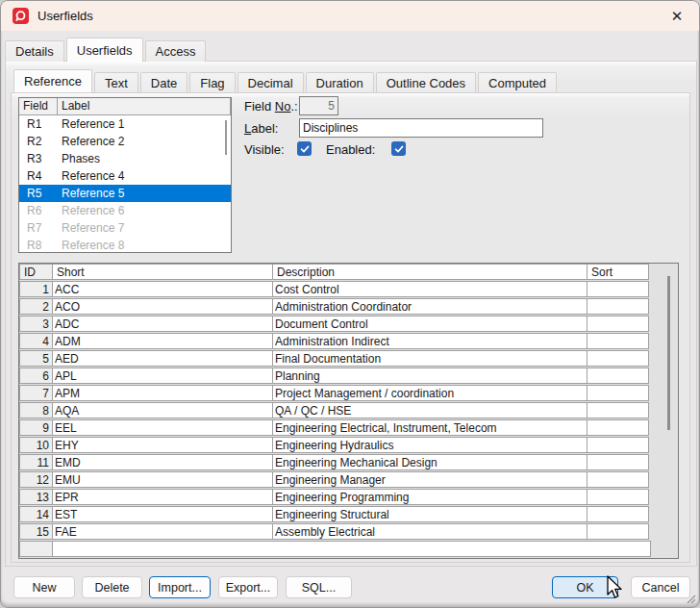 This screenshot has height=608, width=700. Describe the element at coordinates (162, 289) in the screenshot. I see `grid-cell-short: ACC` at that location.